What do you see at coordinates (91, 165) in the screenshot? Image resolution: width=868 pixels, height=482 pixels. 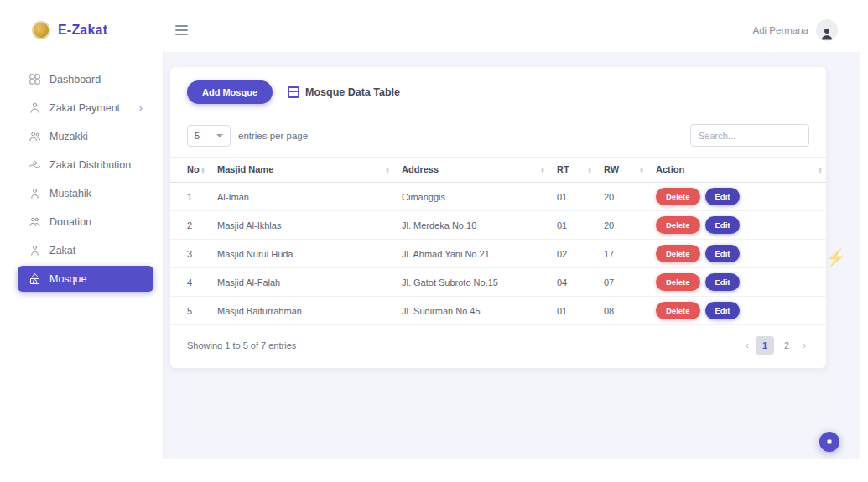 I see `sidebar-item-label: Zakat Distribution` at bounding box center [91, 165].